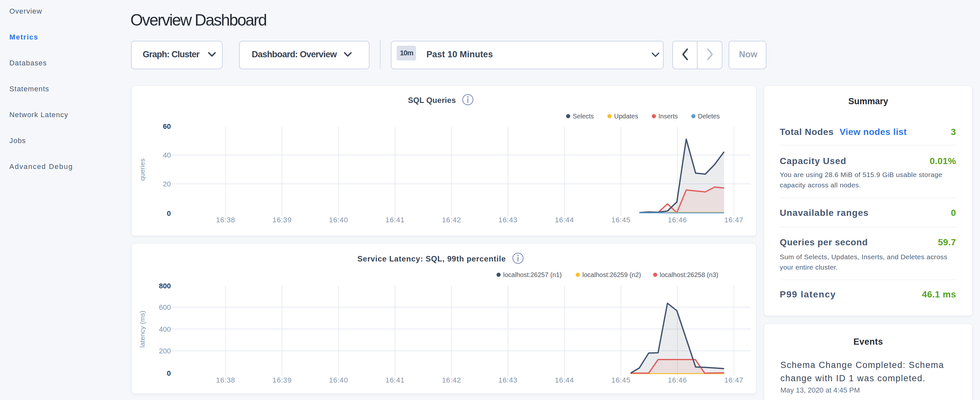 This screenshot has height=400, width=980. Describe the element at coordinates (431, 259) in the screenshot. I see `svg-text:Service Latency: SQL, 99th per: Service Latency: SQL, 99th percentile` at that location.